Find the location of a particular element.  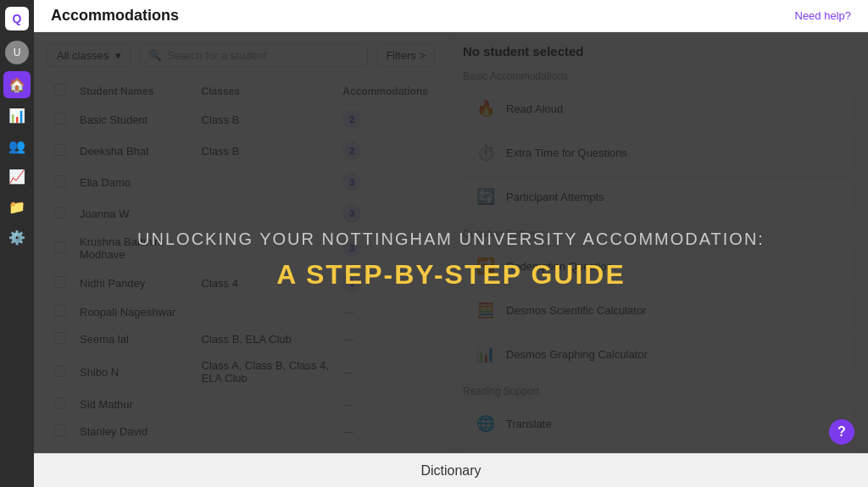

user-avatar: U is located at coordinates (17, 53).